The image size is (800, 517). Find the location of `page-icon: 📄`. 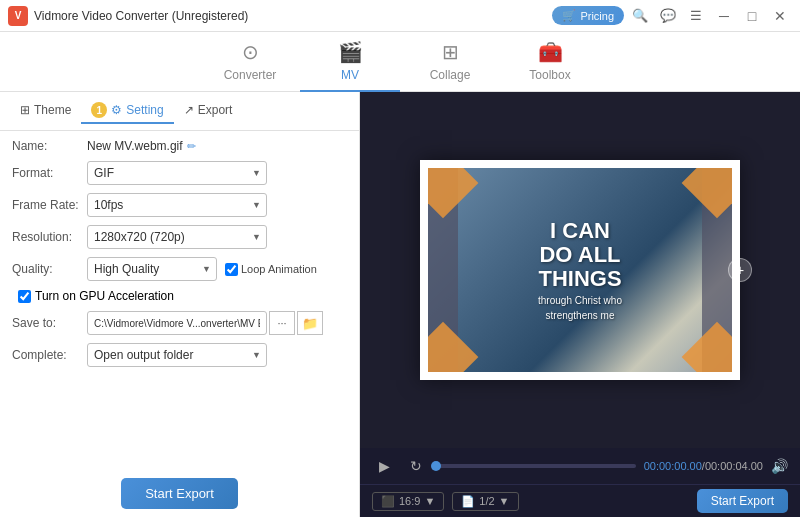

page-icon: 📄 is located at coordinates (468, 502).